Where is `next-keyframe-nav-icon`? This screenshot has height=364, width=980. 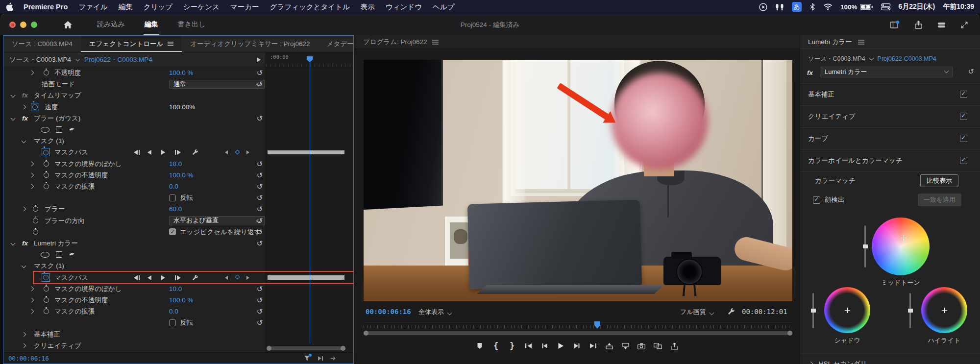
next-keyframe-nav-icon is located at coordinates (248, 152).